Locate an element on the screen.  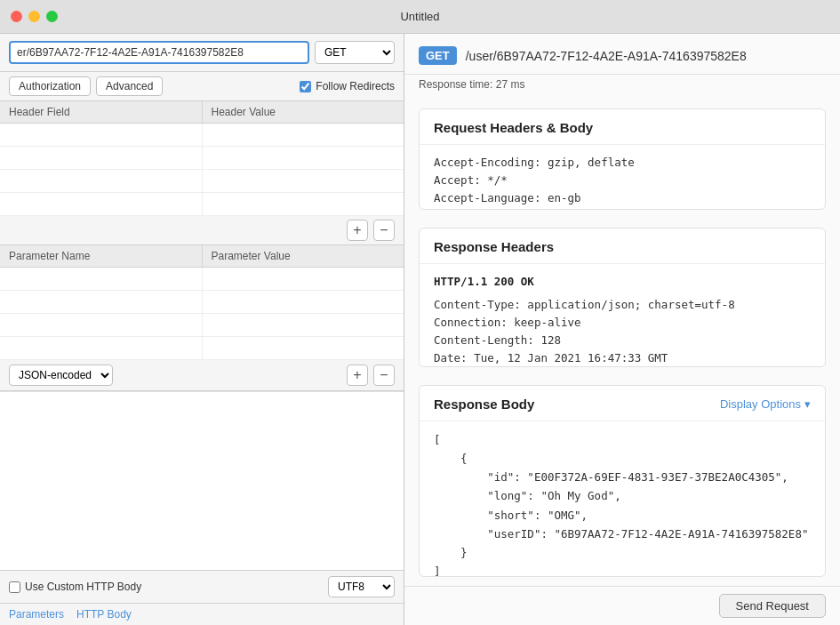
response-time-label: Response time: is located at coordinates (455, 84).